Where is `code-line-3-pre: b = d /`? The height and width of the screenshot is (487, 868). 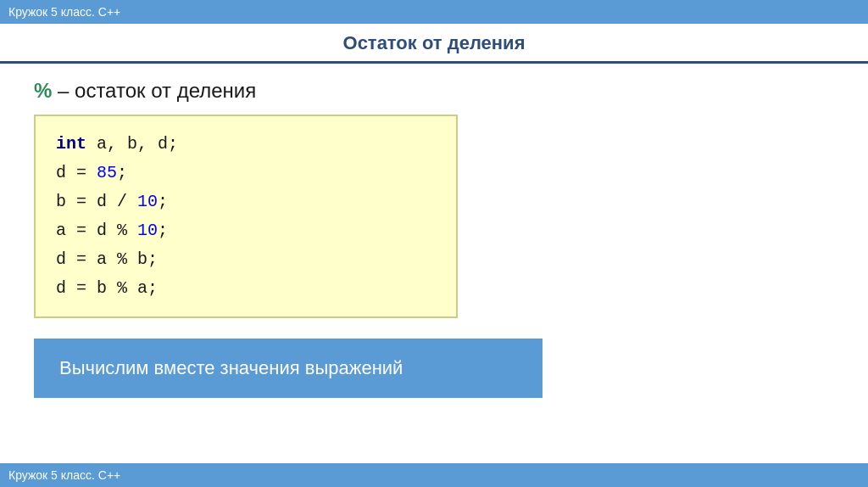
code-line-3-pre: b = d / is located at coordinates (97, 202).